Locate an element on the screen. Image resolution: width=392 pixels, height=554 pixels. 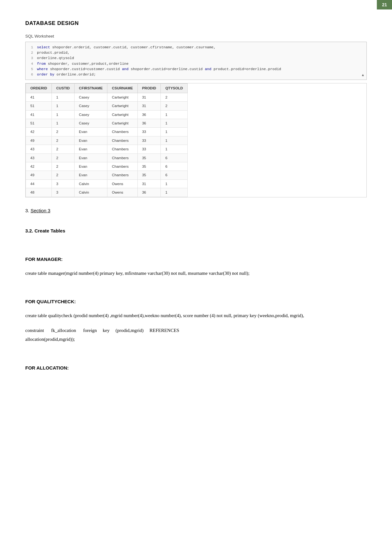
table-row: 443CalvinOwens311 is located at coordinates (107, 184).